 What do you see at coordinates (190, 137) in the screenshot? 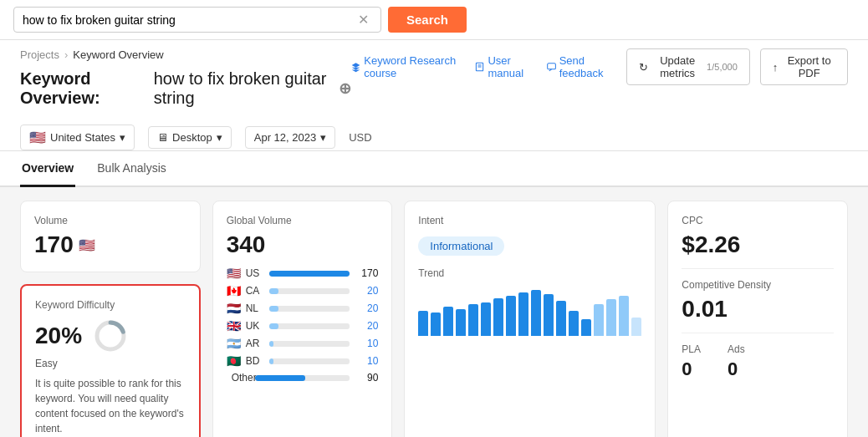
I see `device-filter: 🖥 Desktop ▾` at bounding box center [190, 137].